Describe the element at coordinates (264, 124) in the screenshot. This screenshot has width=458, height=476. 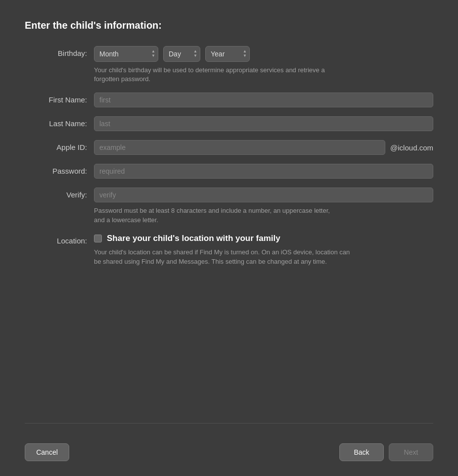
I see `last-name-content` at that location.